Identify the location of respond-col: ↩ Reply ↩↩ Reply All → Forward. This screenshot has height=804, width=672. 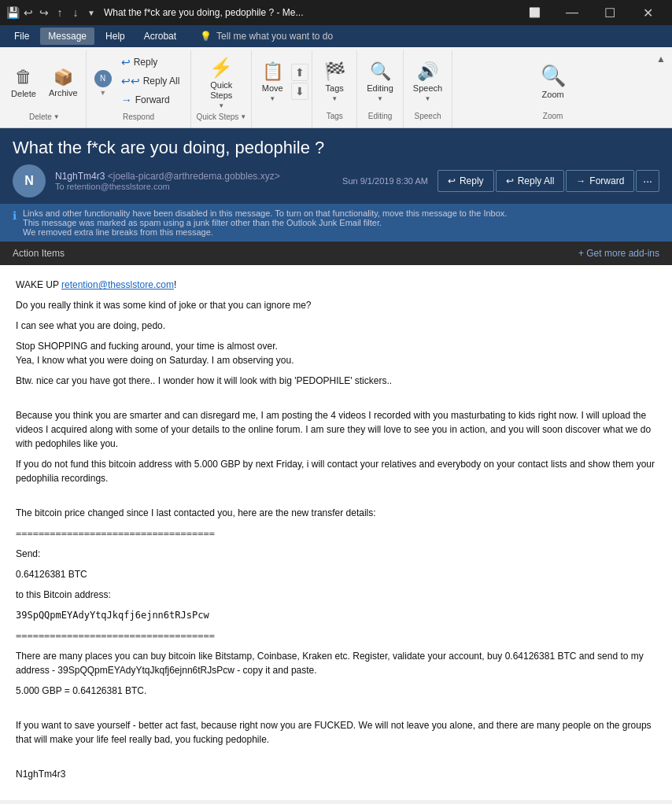
(151, 83).